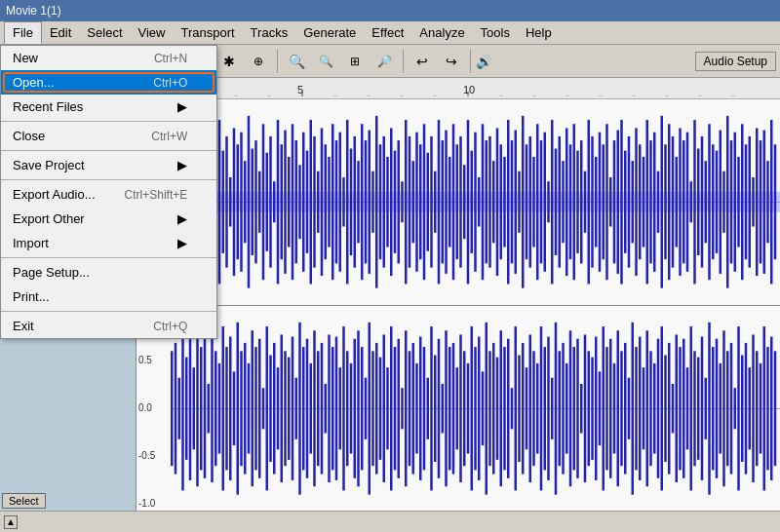 This screenshot has width=780, height=532. What do you see at coordinates (326, 61) in the screenshot?
I see `zoom-out-button: 🔍` at bounding box center [326, 61].